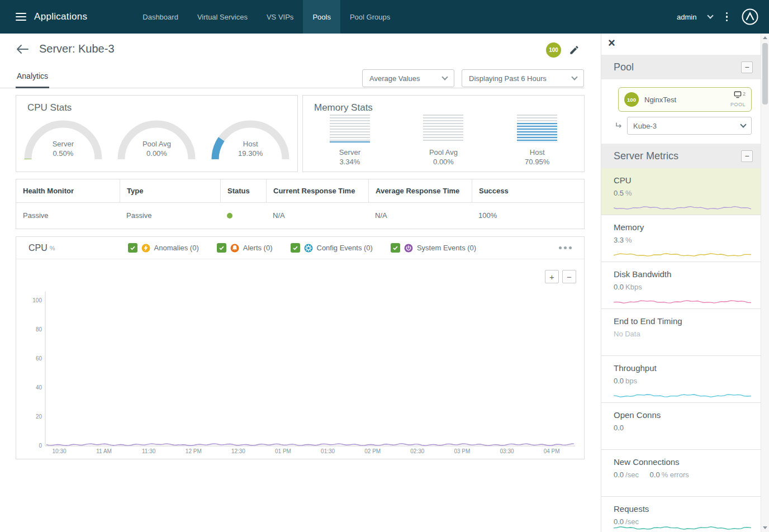  Describe the element at coordinates (681, 192) in the screenshot. I see `metric-tile-cpu: CPU 0.5%` at that location.